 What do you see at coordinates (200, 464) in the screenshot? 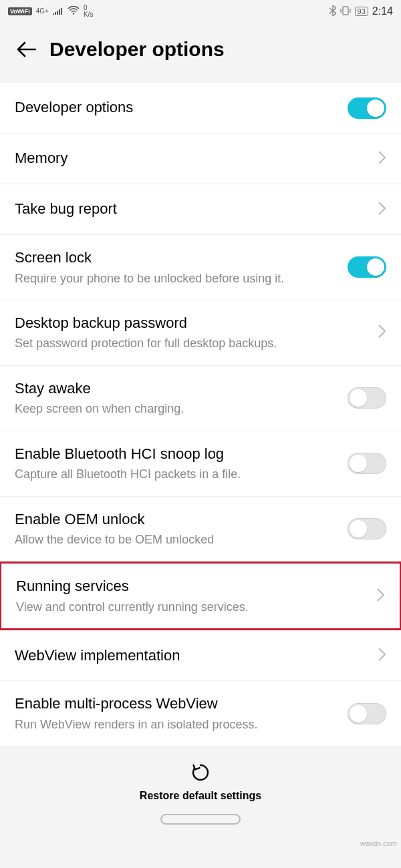
I see `row-hci-snoop-log: Enable Bluetooth HCI snoop log Capture a…` at bounding box center [200, 464].